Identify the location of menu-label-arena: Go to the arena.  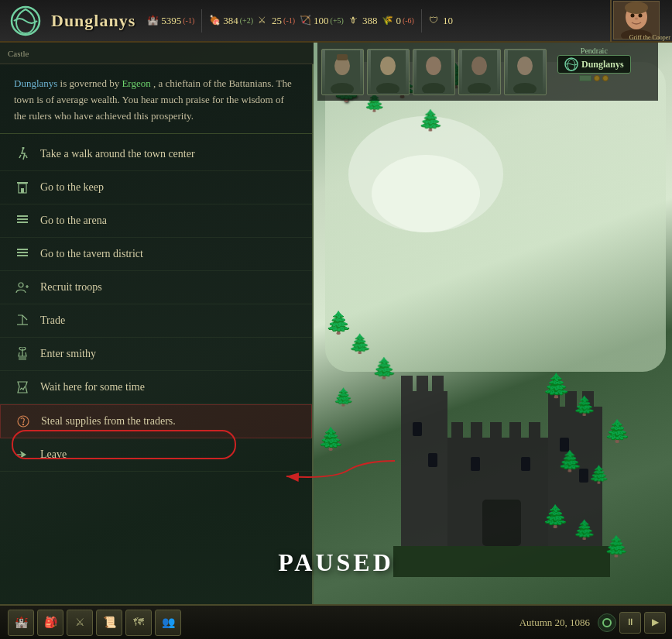
(74, 221).